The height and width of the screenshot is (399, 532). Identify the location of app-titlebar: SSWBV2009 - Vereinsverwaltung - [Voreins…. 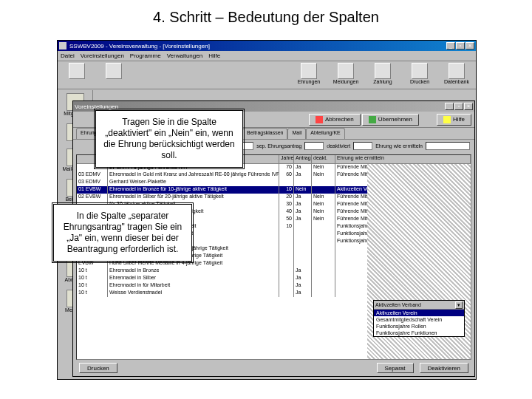
(267, 46).